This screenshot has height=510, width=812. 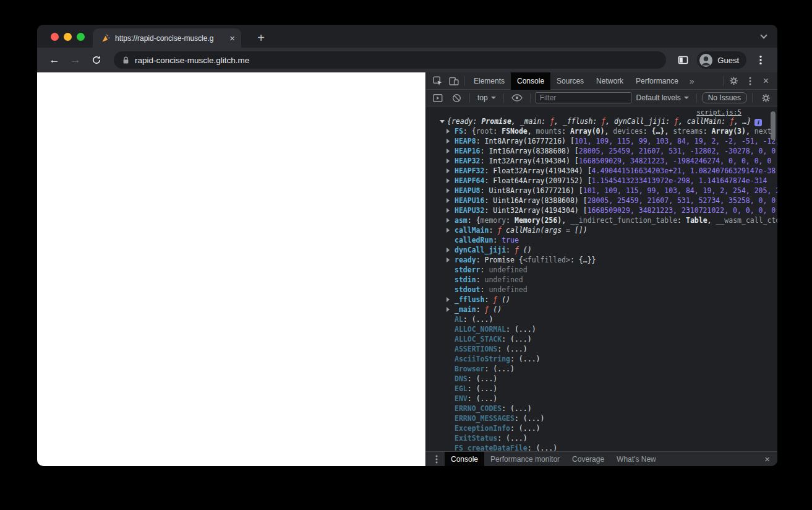 What do you see at coordinates (657, 81) in the screenshot?
I see `tab-performance: Performance` at bounding box center [657, 81].